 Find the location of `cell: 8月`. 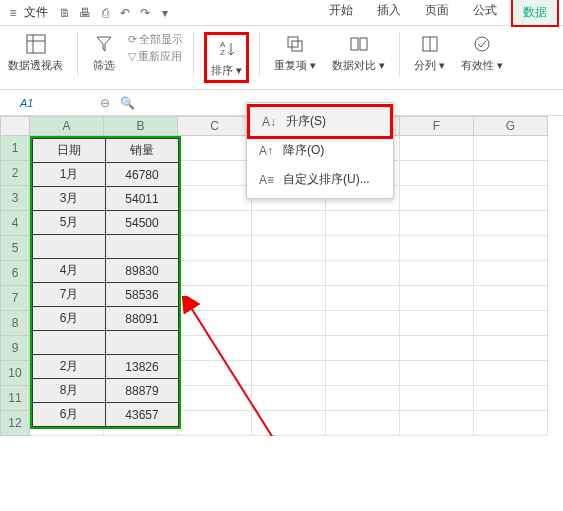

cell: 8月 is located at coordinates (70, 391).